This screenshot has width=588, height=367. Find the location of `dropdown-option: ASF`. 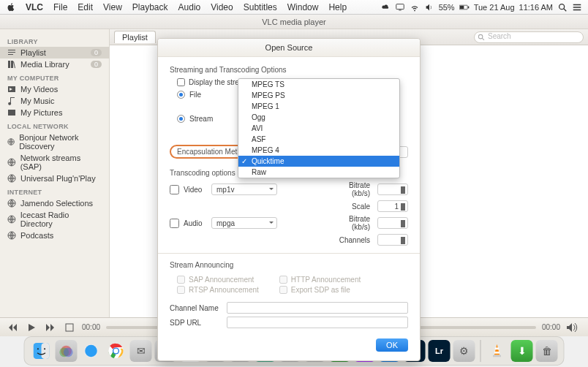

dropdown-option: ASF is located at coordinates (319, 139).